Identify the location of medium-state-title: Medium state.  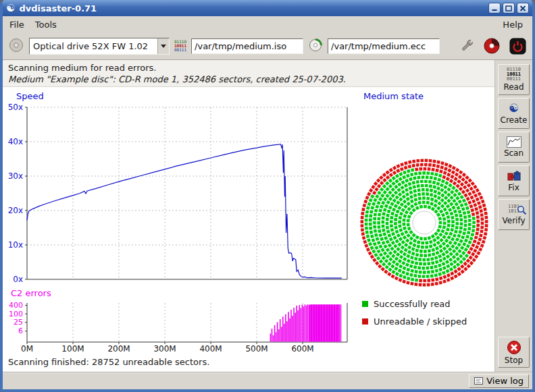
(393, 96).